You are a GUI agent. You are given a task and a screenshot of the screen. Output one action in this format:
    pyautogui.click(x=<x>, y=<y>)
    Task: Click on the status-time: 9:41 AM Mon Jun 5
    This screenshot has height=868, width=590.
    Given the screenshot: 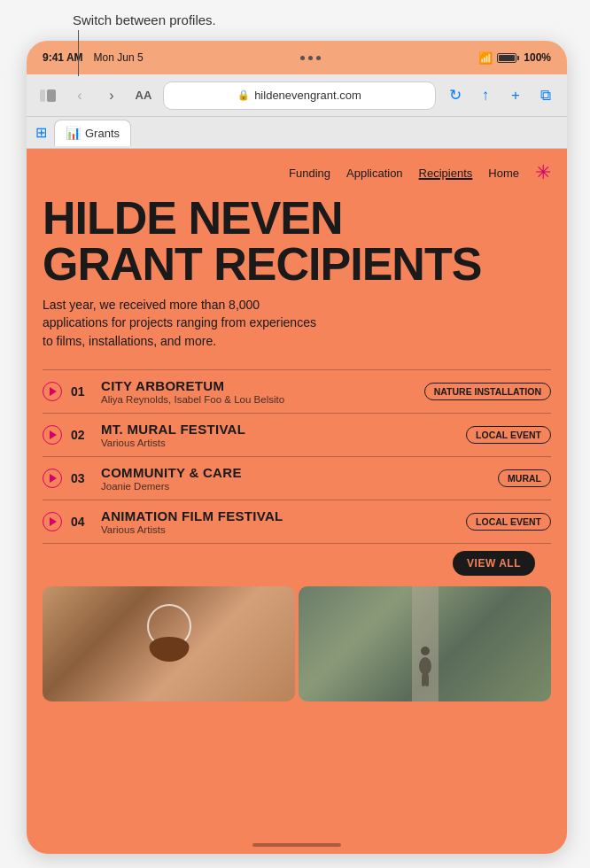 What is the action you would take?
    pyautogui.click(x=93, y=58)
    